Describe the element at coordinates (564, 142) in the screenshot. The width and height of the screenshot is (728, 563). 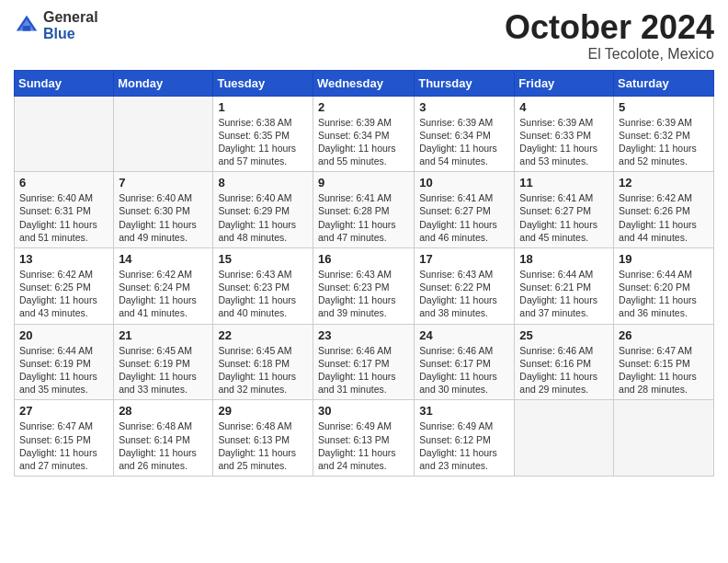
I see `day-info: Sunrise: 6:39 AM Sunset: 6:33 PM Dayligh…` at that location.